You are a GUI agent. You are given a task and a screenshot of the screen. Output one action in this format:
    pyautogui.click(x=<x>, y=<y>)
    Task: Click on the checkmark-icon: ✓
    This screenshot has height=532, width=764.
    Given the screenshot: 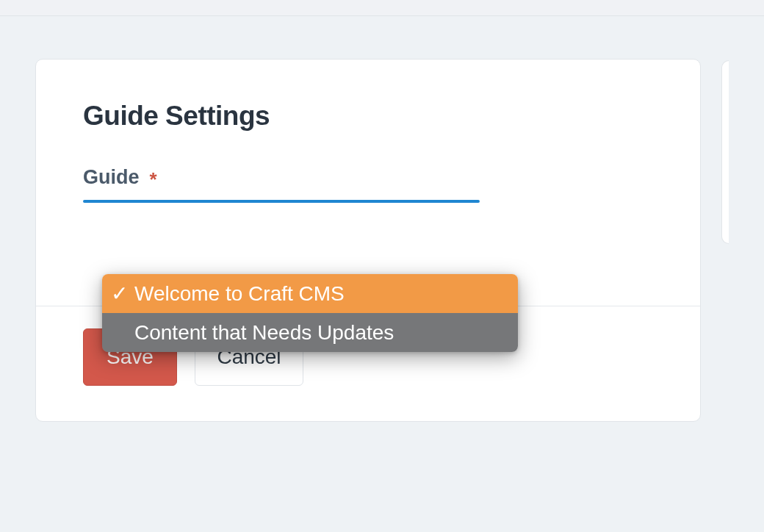 What is the action you would take?
    pyautogui.click(x=119, y=294)
    